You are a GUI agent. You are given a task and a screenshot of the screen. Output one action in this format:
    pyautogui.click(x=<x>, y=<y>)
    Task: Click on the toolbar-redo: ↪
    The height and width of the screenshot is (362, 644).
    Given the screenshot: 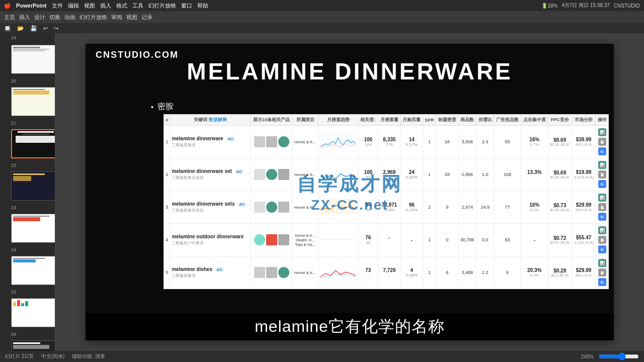 What is the action you would take?
    pyautogui.click(x=56, y=28)
    